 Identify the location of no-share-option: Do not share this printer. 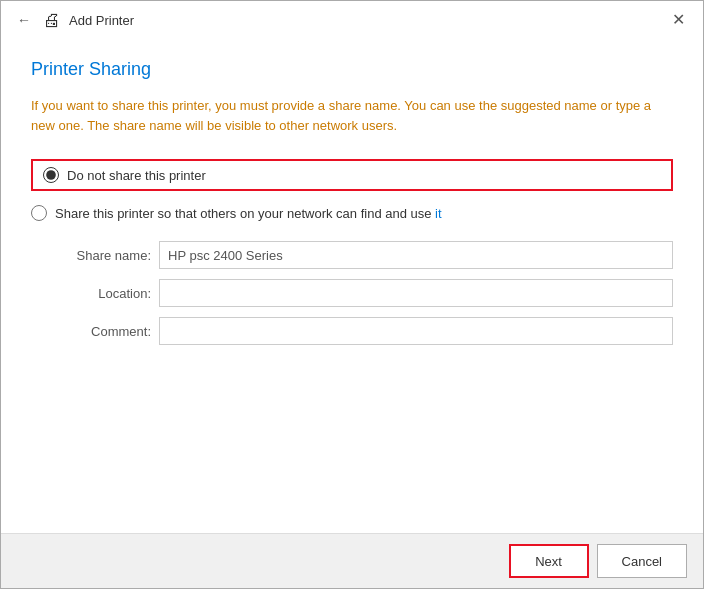
(352, 175).